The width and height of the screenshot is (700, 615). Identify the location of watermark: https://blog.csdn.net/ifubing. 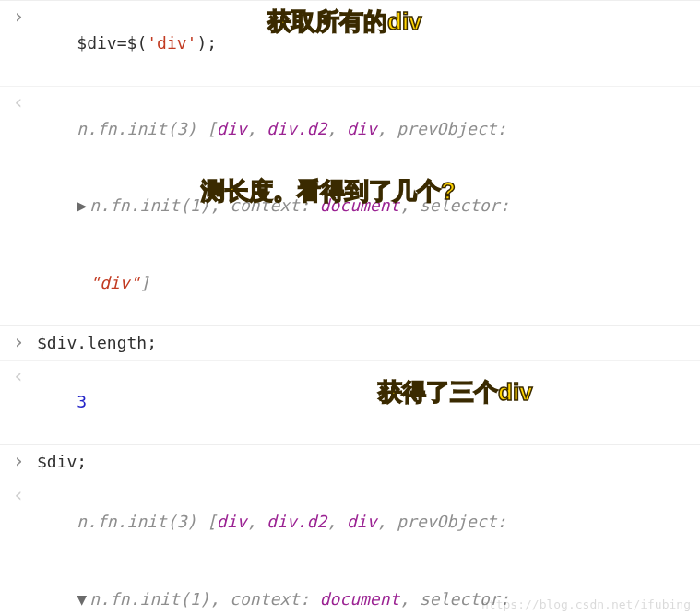
(587, 605).